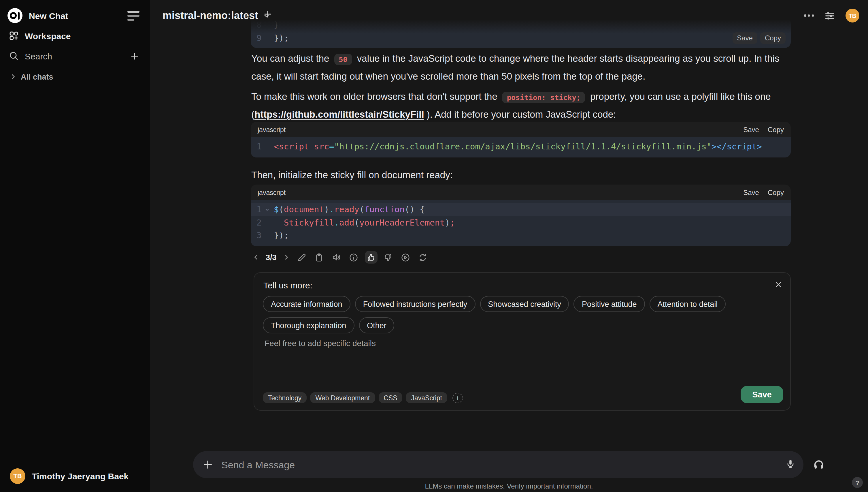 The image size is (868, 492). Describe the element at coordinates (371, 257) in the screenshot. I see `thumbs-up-icon` at that location.